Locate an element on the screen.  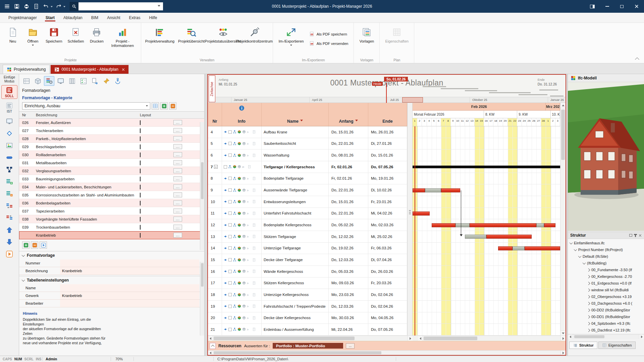
summary-bar is located at coordinates (486, 167).